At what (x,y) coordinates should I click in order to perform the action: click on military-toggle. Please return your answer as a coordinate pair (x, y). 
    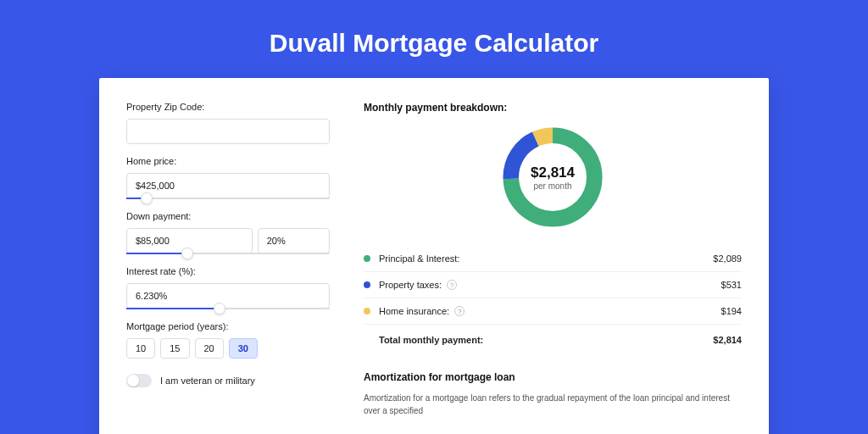
    Looking at the image, I should click on (139, 381).